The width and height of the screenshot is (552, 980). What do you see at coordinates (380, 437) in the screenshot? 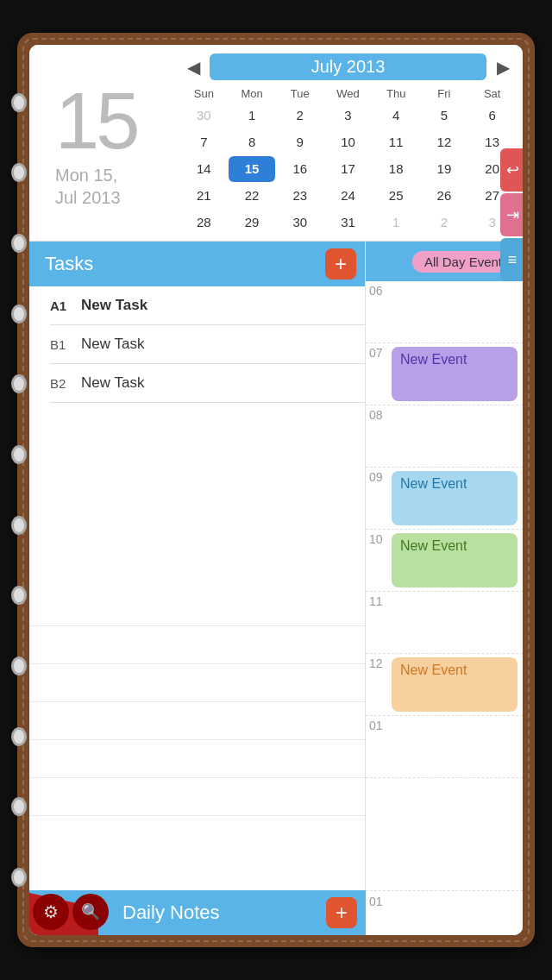
I see `time-label: 08` at bounding box center [380, 437].